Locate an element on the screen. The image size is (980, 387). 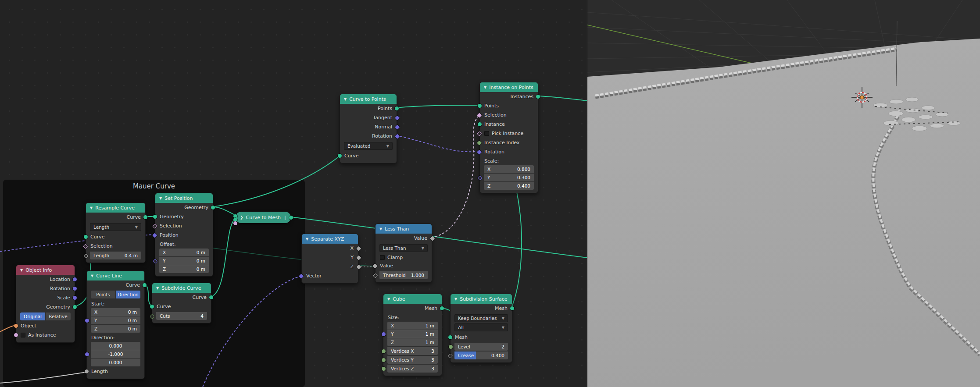
scale-label: Scale: is located at coordinates (509, 160).